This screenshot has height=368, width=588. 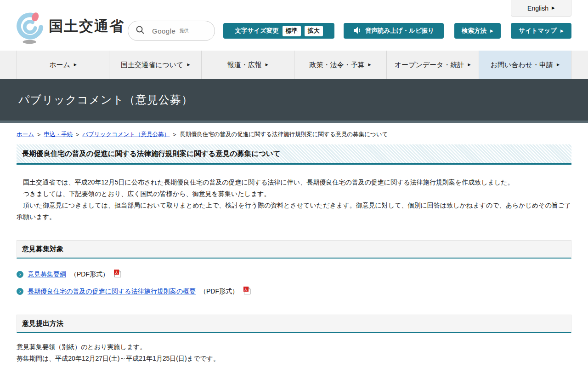 What do you see at coordinates (294, 249) in the screenshot?
I see `section-heading-target: 意見募集対象` at bounding box center [294, 249].